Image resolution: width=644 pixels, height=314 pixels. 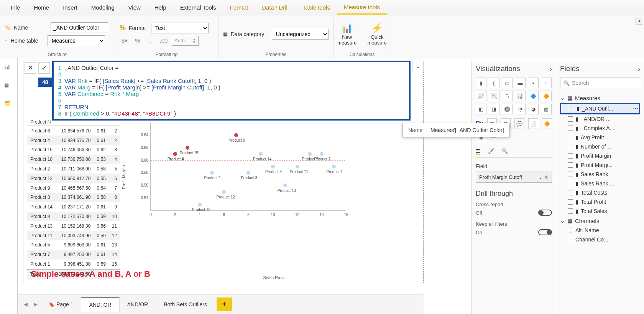 I want to click on field-item: ▮_Complex A..., so click(x=600, y=128).